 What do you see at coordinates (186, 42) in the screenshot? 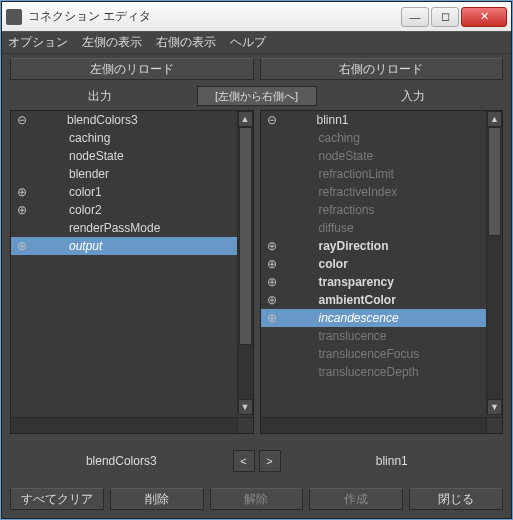
I see `menu-right-display: 右側の表示` at bounding box center [186, 42].